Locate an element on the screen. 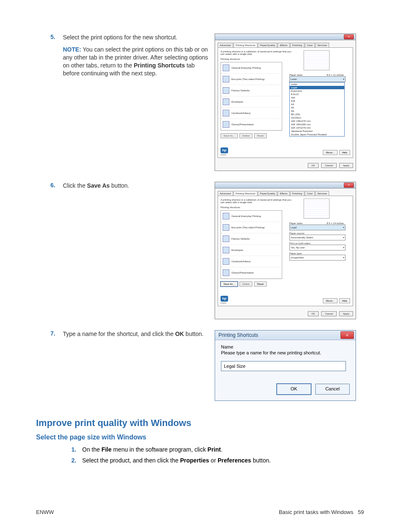  opt: 10x15cm is located at coordinates (317, 118).